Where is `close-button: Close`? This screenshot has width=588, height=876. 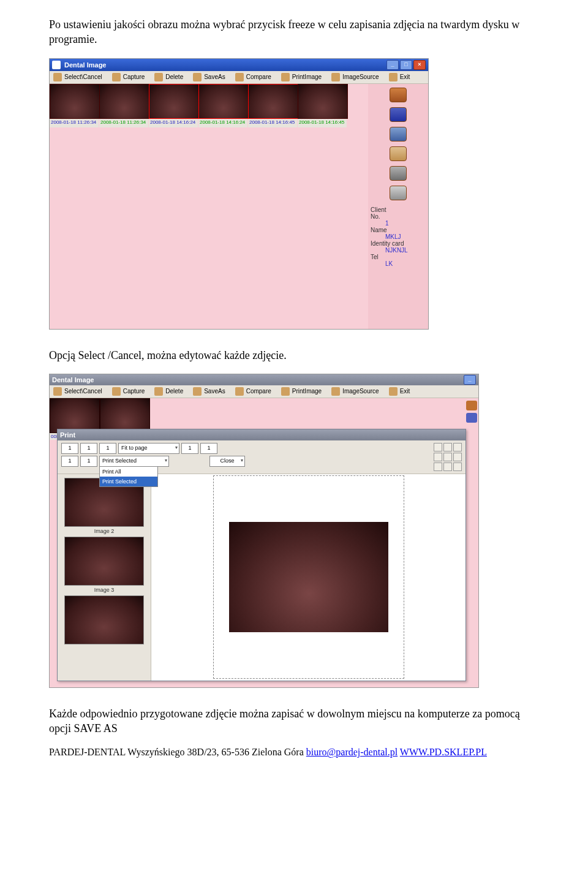
close-button: Close is located at coordinates (227, 461).